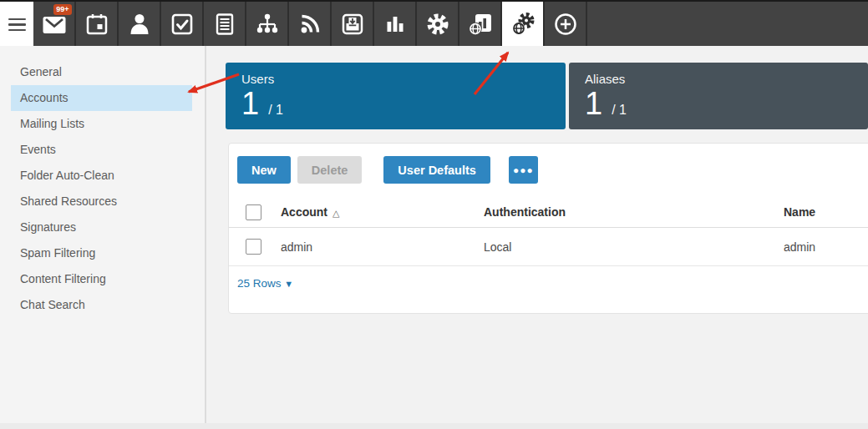  What do you see at coordinates (383, 212) in the screenshot?
I see `column-header-account: Account△` at bounding box center [383, 212].